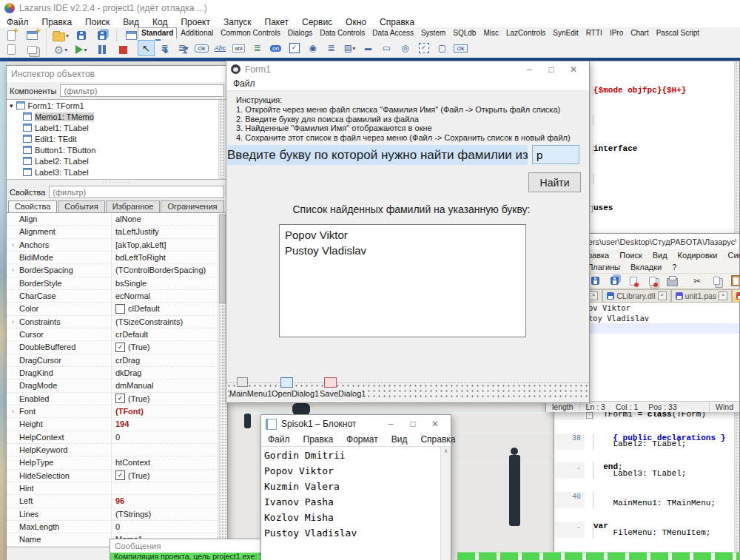 This screenshot has width=740, height=560. What do you see at coordinates (160, 22) in the screenshot?
I see `menu-code: Код` at bounding box center [160, 22].